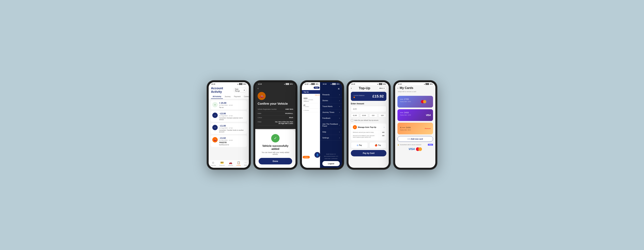 The width and height of the screenshot is (644, 250). What do you see at coordinates (340, 95) in the screenshot?
I see `chevron-rewards-icon: ›` at bounding box center [340, 95].